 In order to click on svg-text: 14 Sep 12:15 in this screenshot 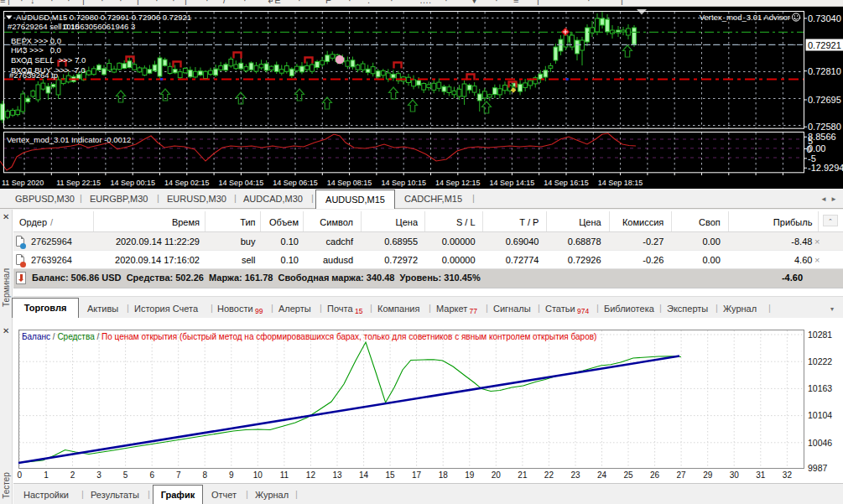, I will do `click(458, 183)`.